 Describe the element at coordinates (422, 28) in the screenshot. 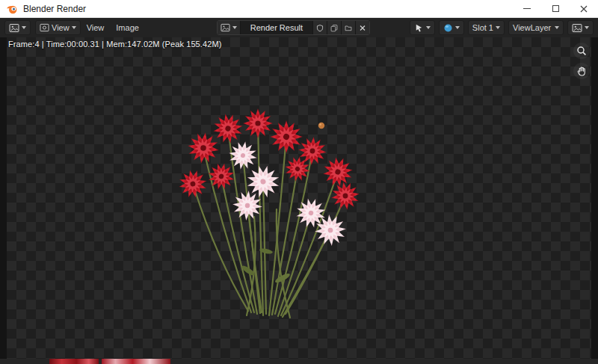

I see `gizmo-dropdown` at that location.